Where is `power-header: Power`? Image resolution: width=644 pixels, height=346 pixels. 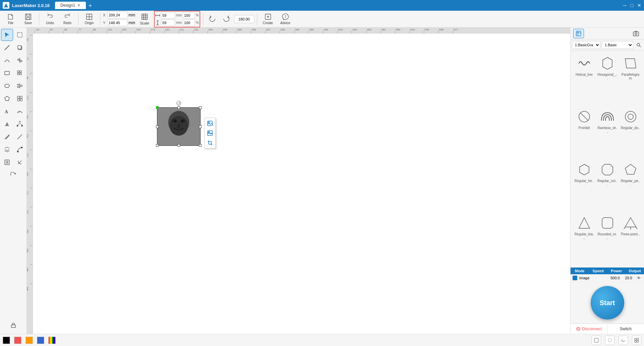
power-header: Power is located at coordinates (616, 271).